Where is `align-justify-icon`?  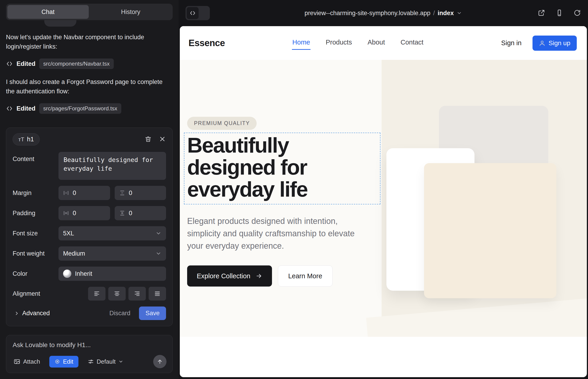 align-justify-icon is located at coordinates (157, 294).